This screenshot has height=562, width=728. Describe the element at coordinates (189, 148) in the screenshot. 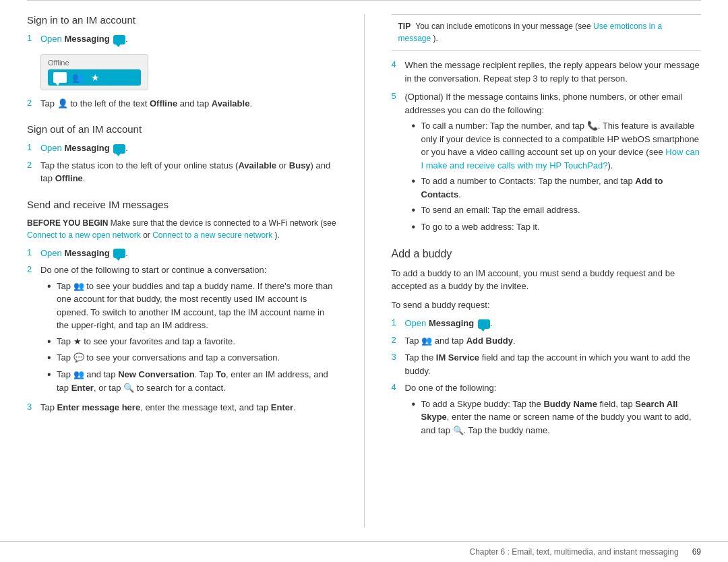

I see `step-1-signout-content: Open Messaging .` at that location.